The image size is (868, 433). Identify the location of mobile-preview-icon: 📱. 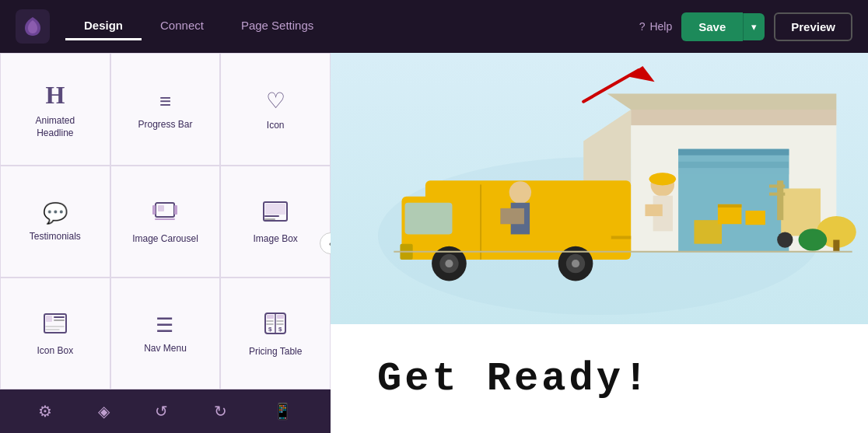
(283, 411).